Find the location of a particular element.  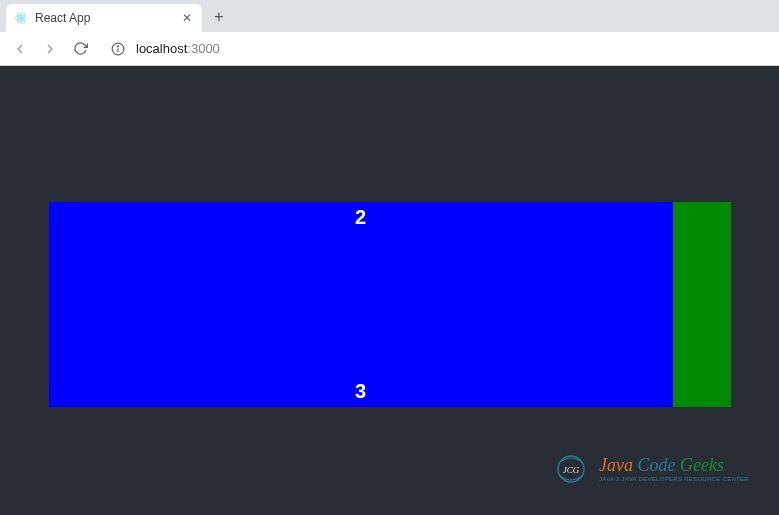

svg-text: JCG is located at coordinates (572, 470).